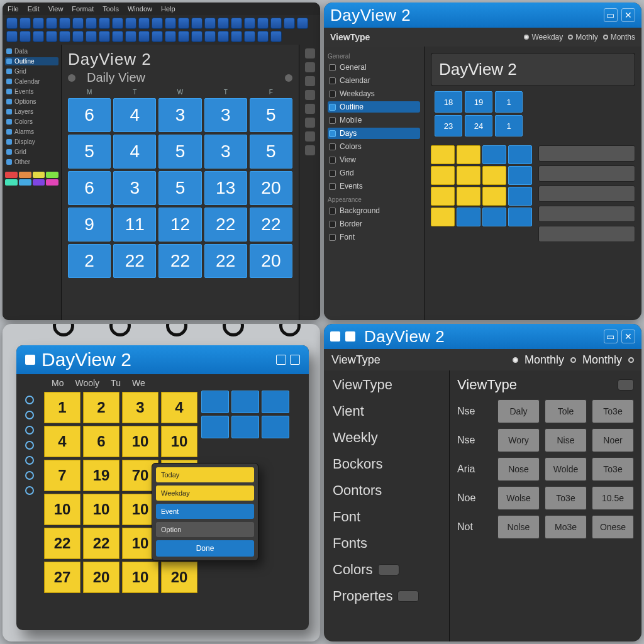 The image size is (644, 644). I want to click on sidebar-item: Colors, so click(31, 122).